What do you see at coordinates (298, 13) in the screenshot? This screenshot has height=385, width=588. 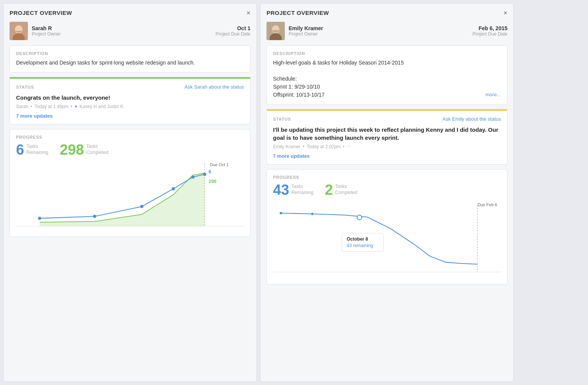 I see `panel-2-title: PROJECT OVERVIEW` at bounding box center [298, 13].